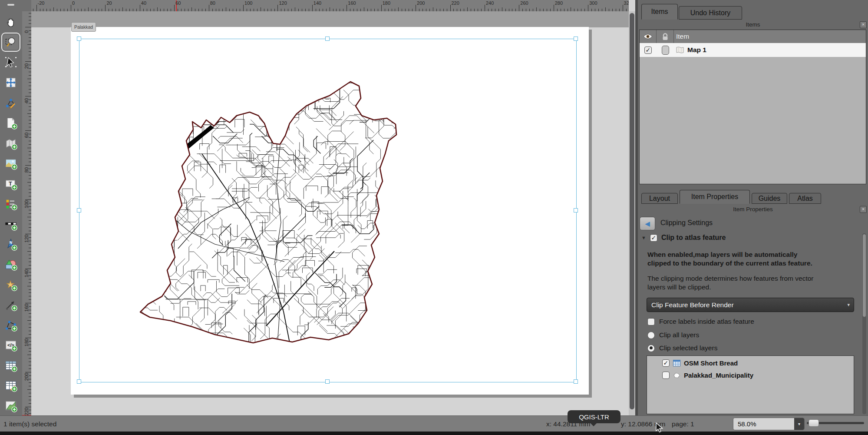 This screenshot has width=868, height=435. What do you see at coordinates (769, 424) in the screenshot?
I see `zoom-level-combobox: 58.0% ▾` at bounding box center [769, 424].